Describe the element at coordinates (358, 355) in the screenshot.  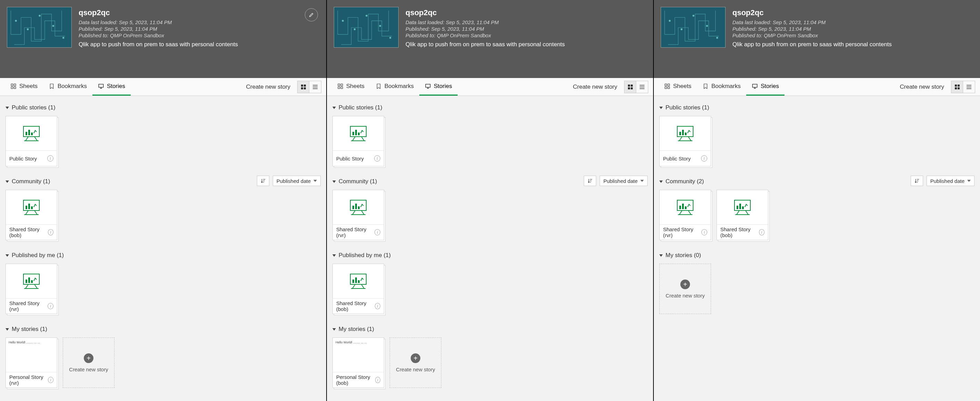
I see `card-thumbnail: Hello World! ........ ... ...` at that location.